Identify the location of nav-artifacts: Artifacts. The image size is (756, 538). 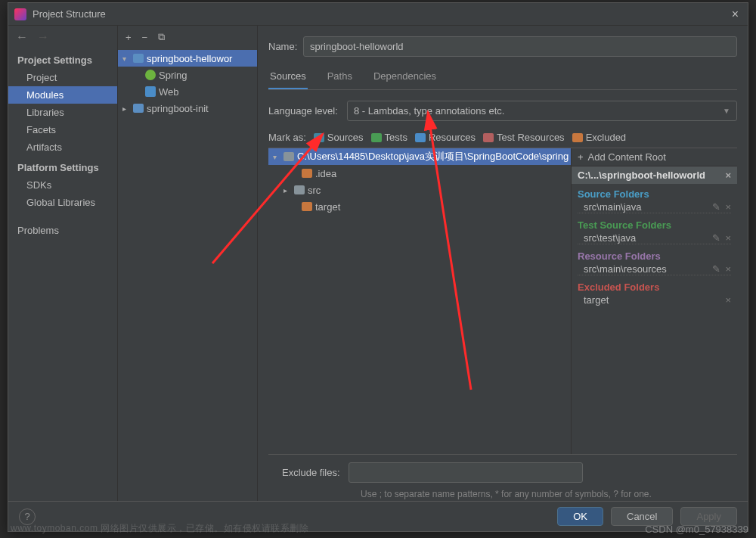
(63, 147).